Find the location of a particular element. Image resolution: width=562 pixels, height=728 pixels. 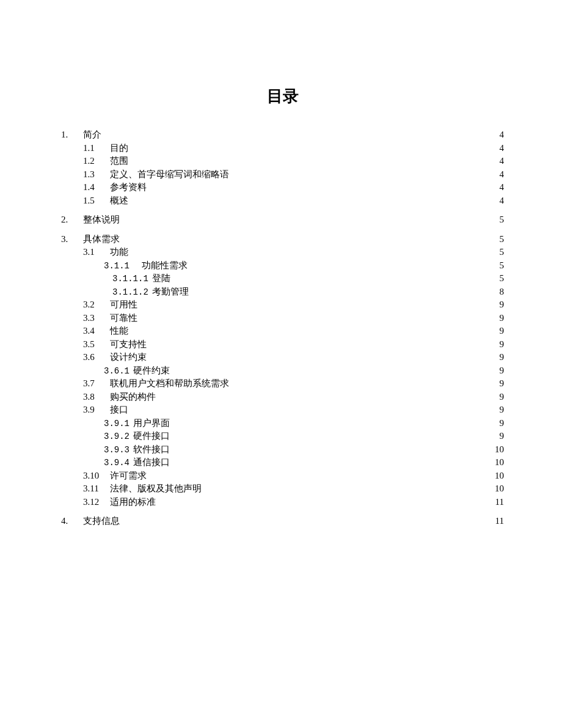

toc-entry-left: 3.1.1.1登陆 is located at coordinates (142, 279).